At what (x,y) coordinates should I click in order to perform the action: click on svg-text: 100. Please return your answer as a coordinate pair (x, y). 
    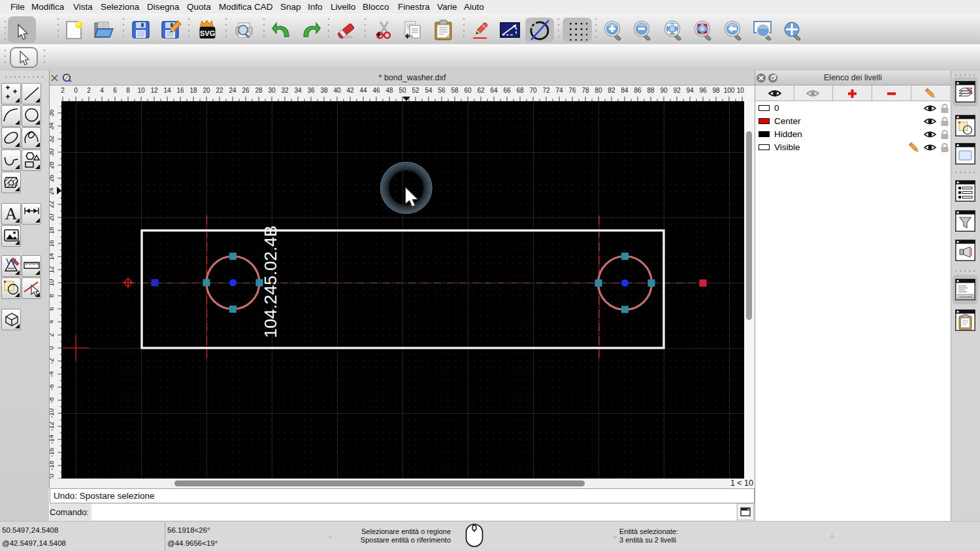
    Looking at the image, I should click on (729, 90).